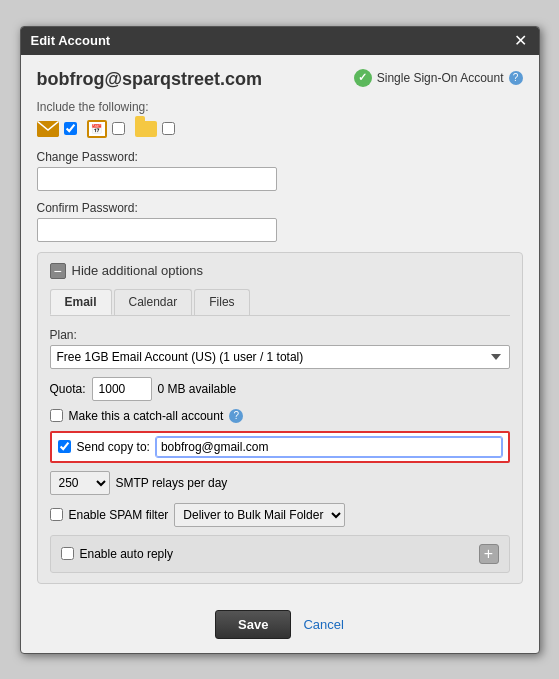  Describe the element at coordinates (70, 128) in the screenshot. I see `email-checkbox` at that location.